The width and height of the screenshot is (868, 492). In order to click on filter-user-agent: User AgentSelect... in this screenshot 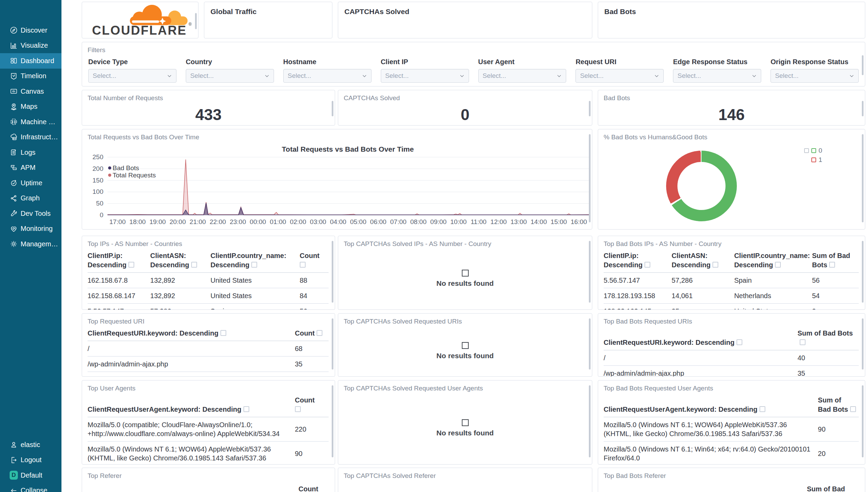, I will do `click(523, 70)`.